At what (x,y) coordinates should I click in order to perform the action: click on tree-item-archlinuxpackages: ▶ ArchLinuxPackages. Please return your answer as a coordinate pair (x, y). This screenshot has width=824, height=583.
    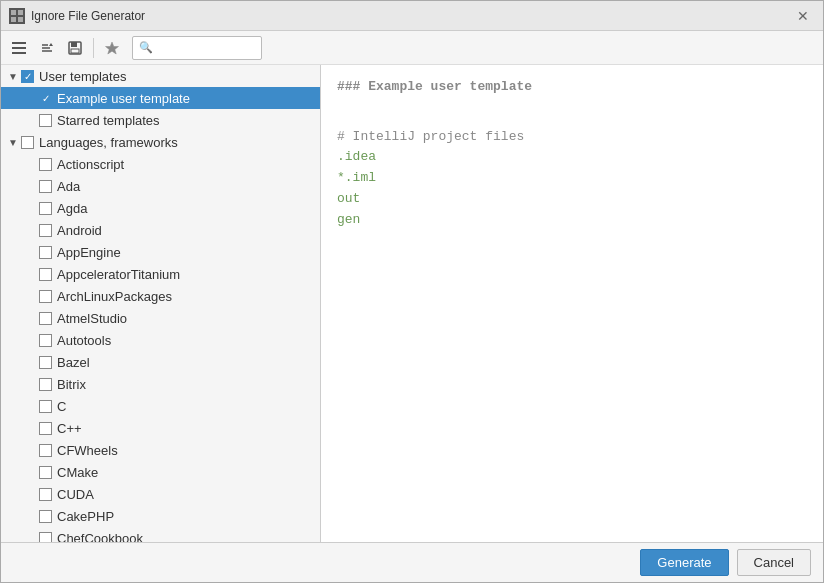
    Looking at the image, I should click on (160, 296).